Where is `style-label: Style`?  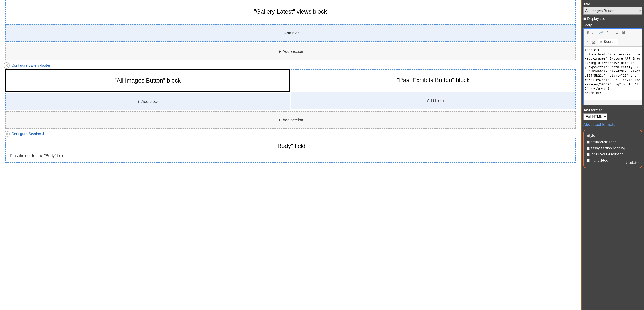
style-label: Style is located at coordinates (613, 136).